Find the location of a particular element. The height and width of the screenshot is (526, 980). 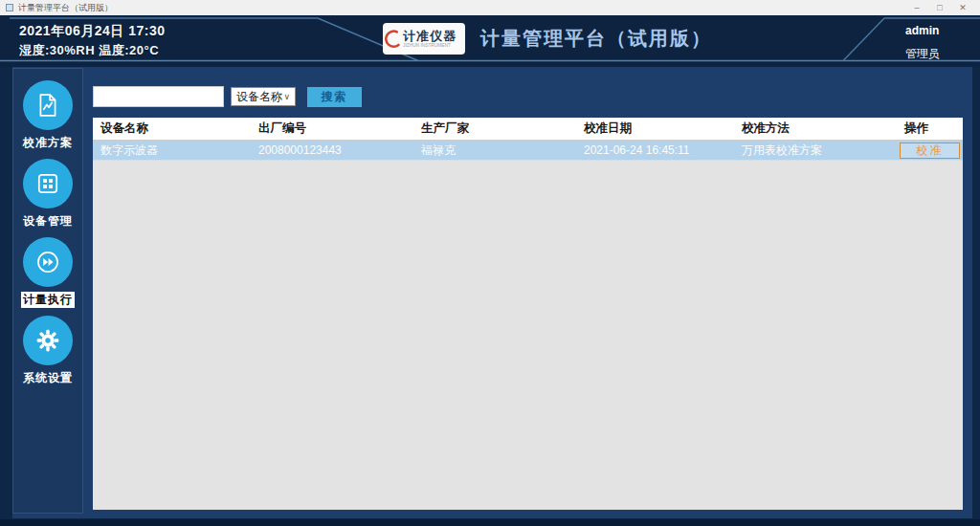

user-role-label: 管理员 is located at coordinates (923, 54).